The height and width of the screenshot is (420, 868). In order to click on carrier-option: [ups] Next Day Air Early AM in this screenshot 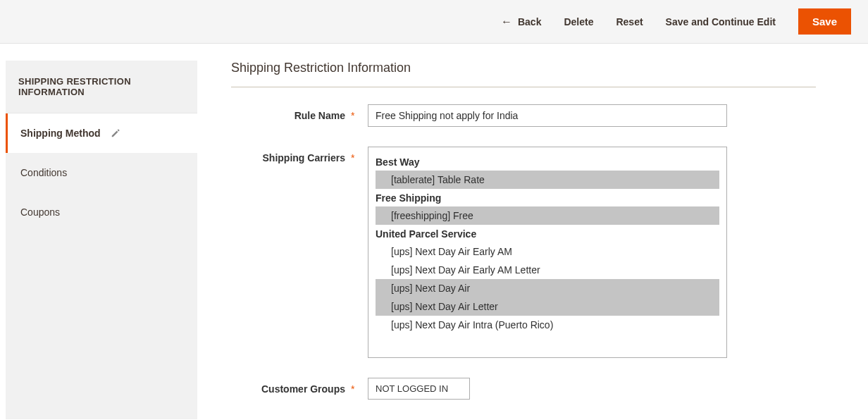, I will do `click(547, 252)`.